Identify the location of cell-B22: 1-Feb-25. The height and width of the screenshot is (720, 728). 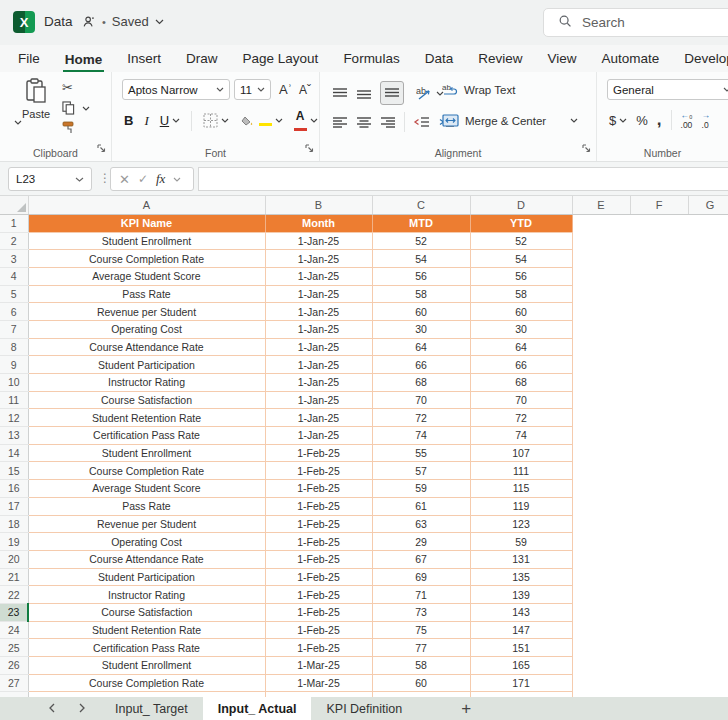
(318, 595).